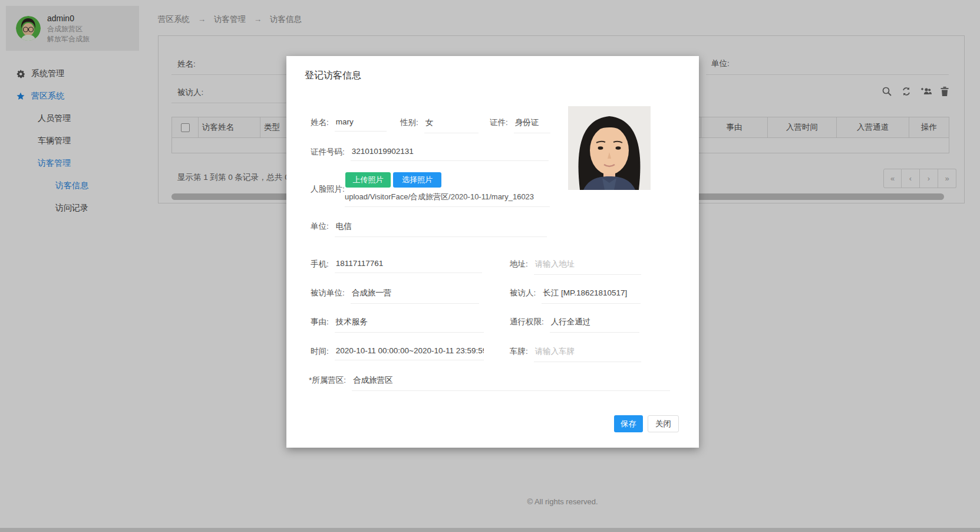 The width and height of the screenshot is (980, 532). What do you see at coordinates (319, 226) in the screenshot?
I see `unit-label: 单位:` at bounding box center [319, 226].